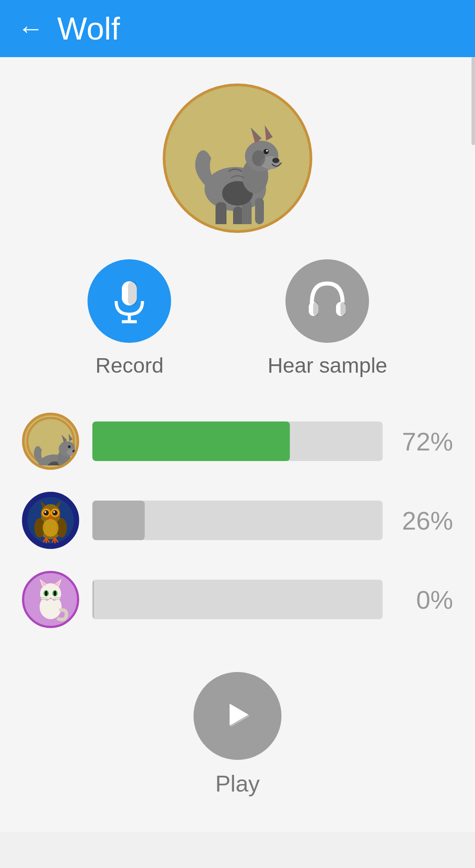  What do you see at coordinates (129, 366) in the screenshot?
I see `record-label: Record` at bounding box center [129, 366].